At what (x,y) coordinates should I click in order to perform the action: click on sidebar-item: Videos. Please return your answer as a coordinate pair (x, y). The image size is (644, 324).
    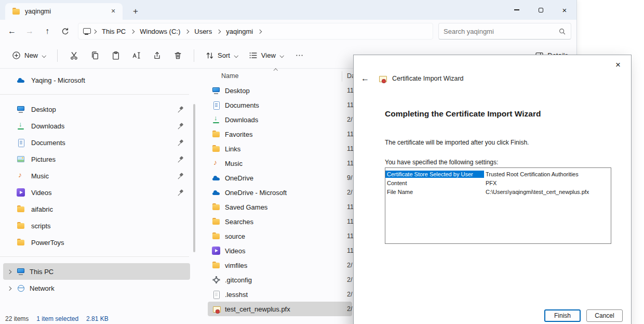
    Looking at the image, I should click on (97, 192).